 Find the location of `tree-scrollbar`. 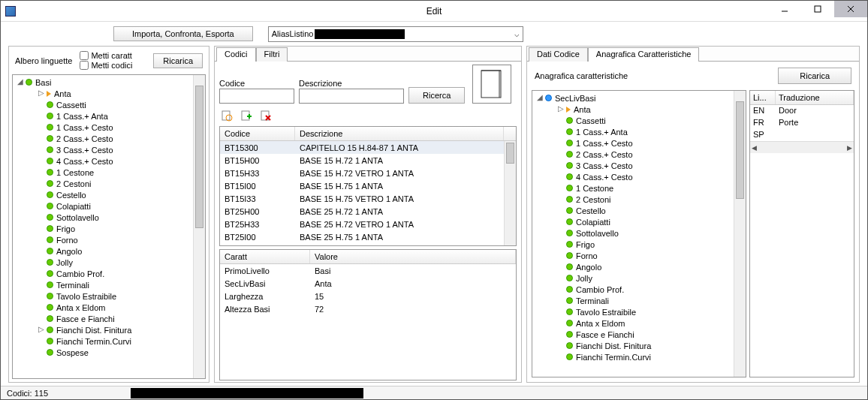

tree-scrollbar is located at coordinates (199, 227).